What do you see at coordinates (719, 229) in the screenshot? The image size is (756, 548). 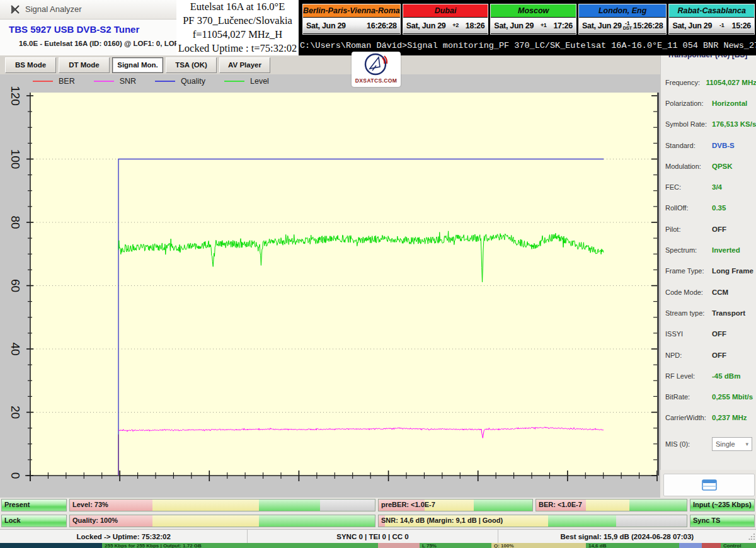 I see `param-value: OFF` at bounding box center [719, 229].